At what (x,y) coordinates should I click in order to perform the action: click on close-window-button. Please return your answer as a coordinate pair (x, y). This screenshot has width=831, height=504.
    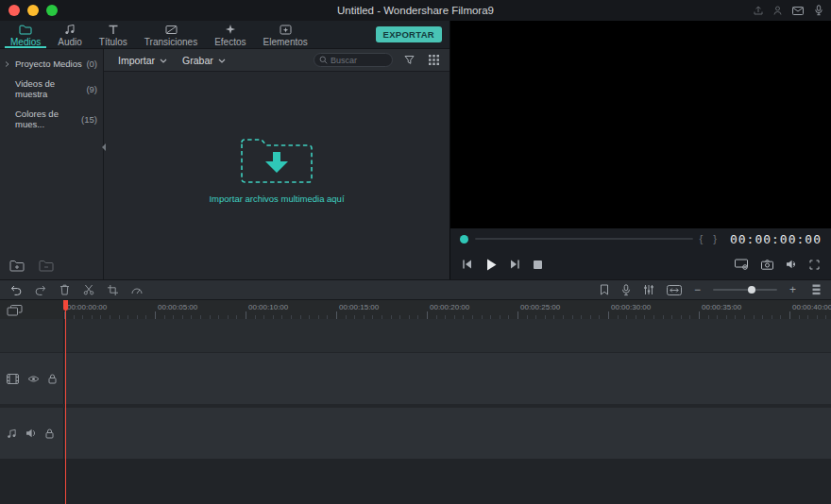
    Looking at the image, I should click on (14, 10).